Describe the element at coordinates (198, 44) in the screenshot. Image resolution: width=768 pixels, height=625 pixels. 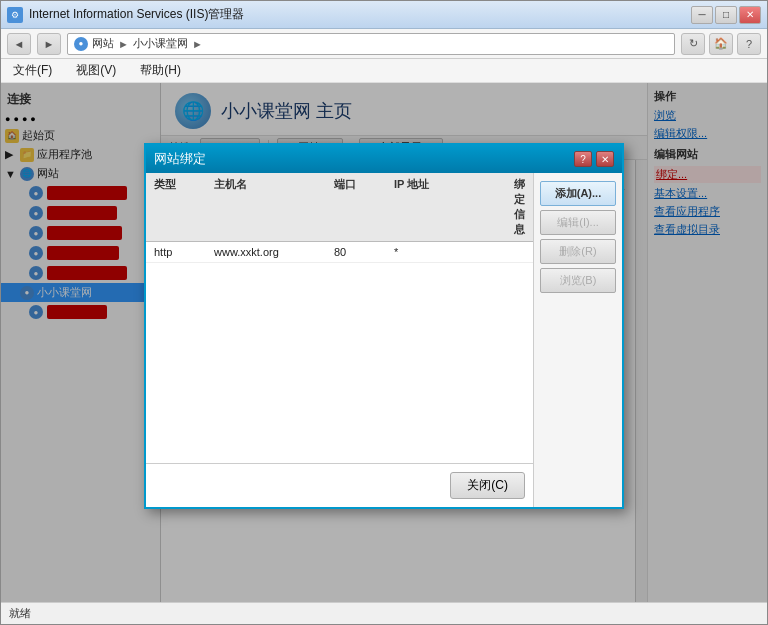
I see `breadcrumb-sep2: ►` at that location.